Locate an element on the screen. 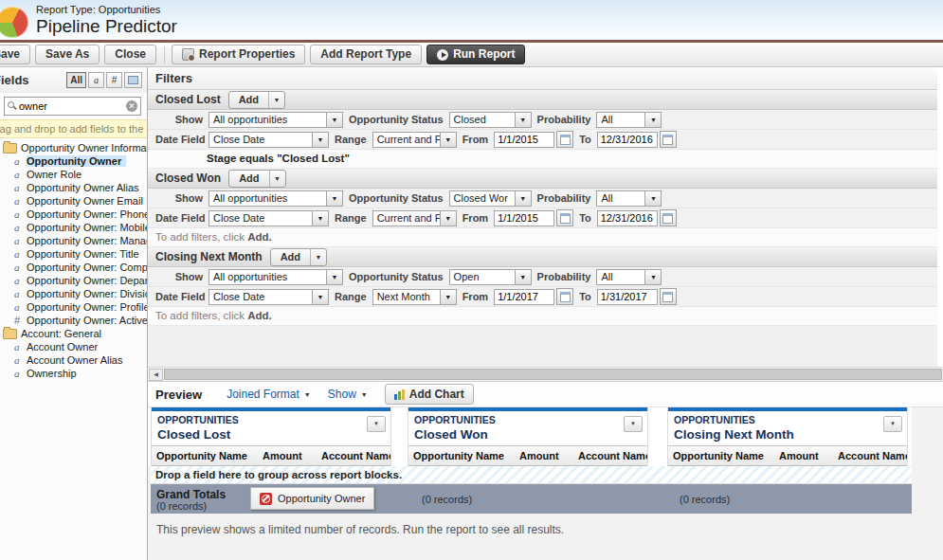 The height and width of the screenshot is (560, 943). field-item: a Opportunity Owner: Phone is located at coordinates (74, 214).